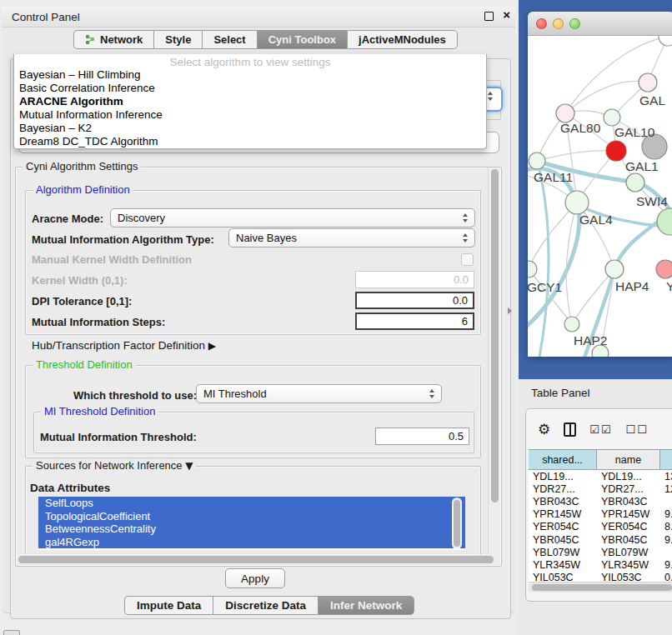  Describe the element at coordinates (302, 40) in the screenshot. I see `tab-cyni-toolbox: Cyni Toolbox` at that location.